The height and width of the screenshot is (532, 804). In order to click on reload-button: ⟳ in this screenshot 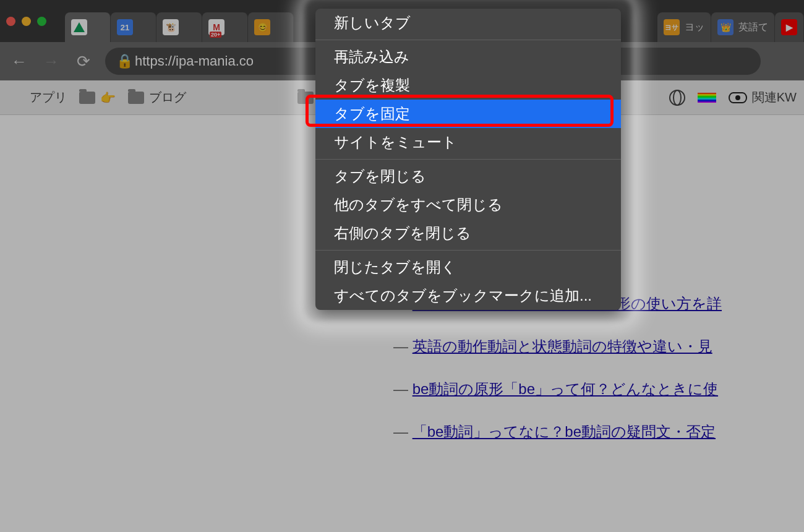, I will do `click(83, 61)`.